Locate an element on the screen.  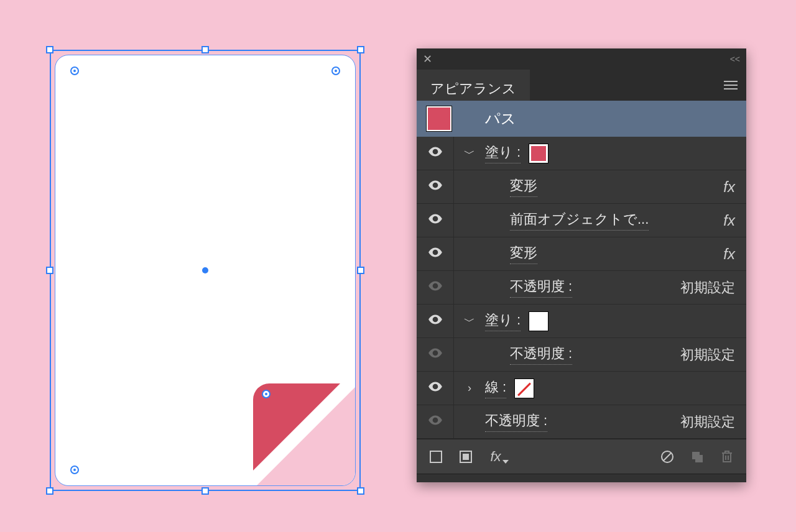
add-stroke-icon is located at coordinates (436, 457).